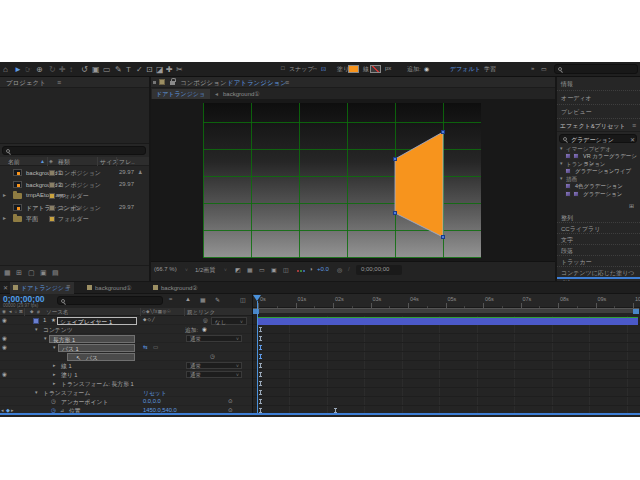  I want to click on tool-eraser-icon: ◪, so click(160, 70).